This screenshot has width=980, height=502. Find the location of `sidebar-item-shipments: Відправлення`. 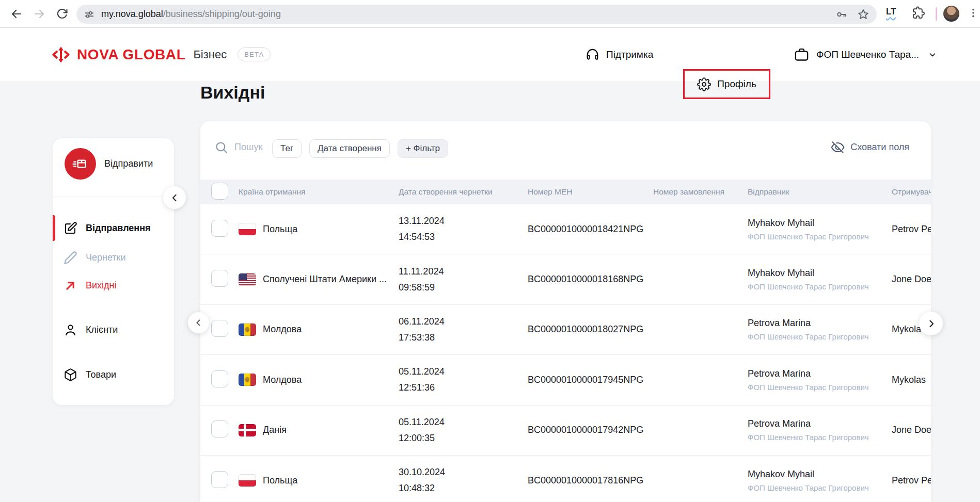

sidebar-item-shipments: Відправлення is located at coordinates (114, 228).